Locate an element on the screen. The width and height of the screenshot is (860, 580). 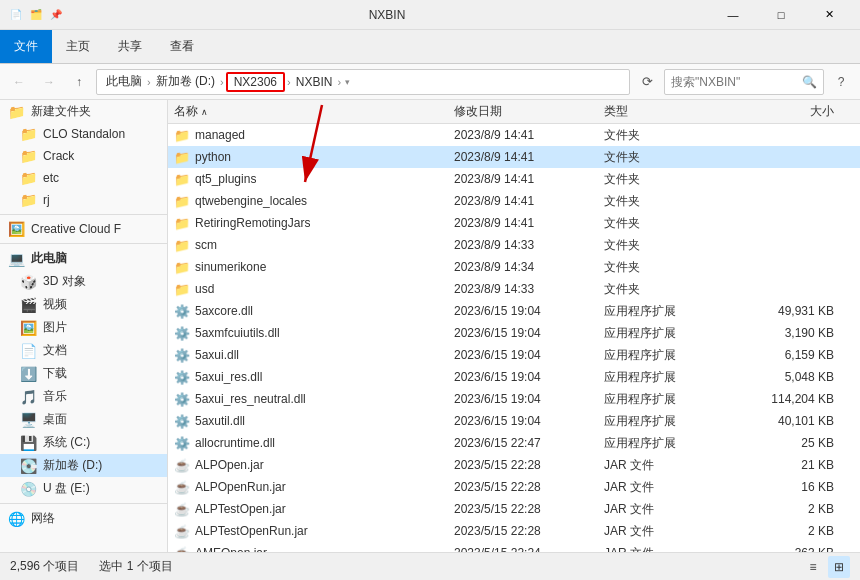
table-row: ⚙️ 5axui_res.dll 2023/6/15 19:04 应用程序扩展 … is located at coordinates (514, 377).